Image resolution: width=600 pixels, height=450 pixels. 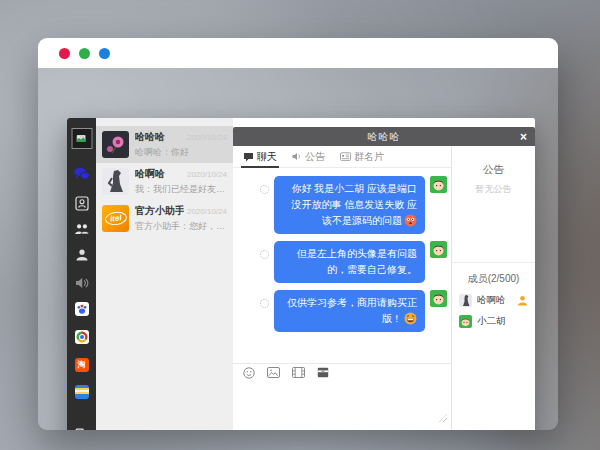 I want to click on sidebar-item-logout, so click(x=82, y=429).